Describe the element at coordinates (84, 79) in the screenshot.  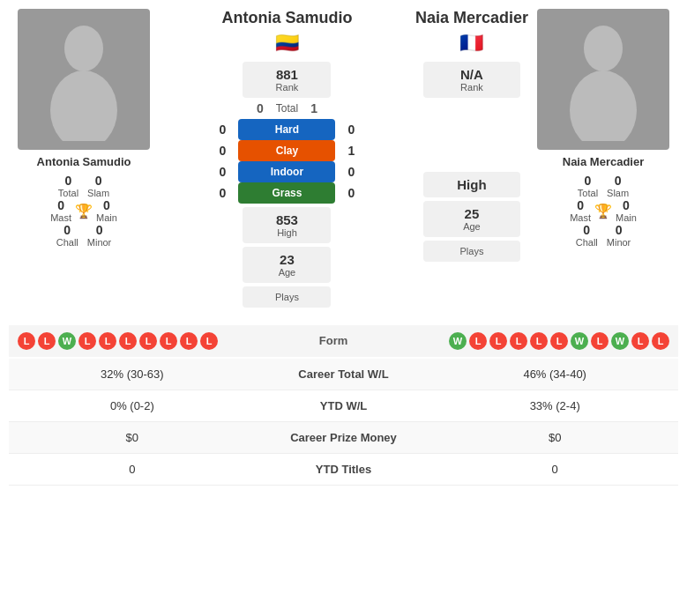
I see `player1-avatar` at that location.